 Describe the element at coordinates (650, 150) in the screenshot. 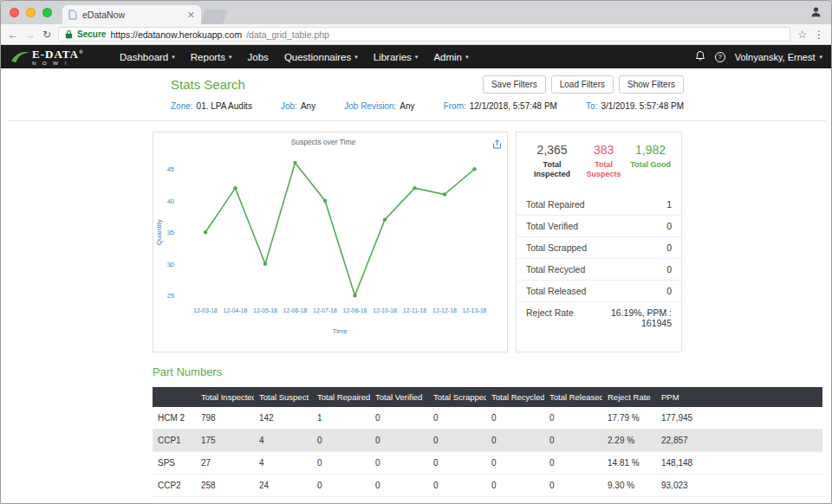

I see `stat-value: 1,982` at that location.